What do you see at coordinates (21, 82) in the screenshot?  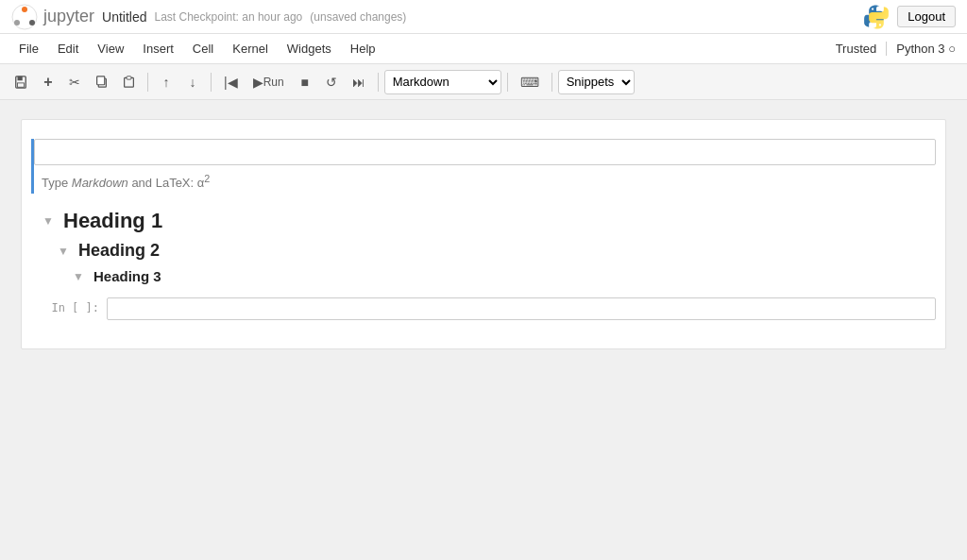 I see `save-button` at bounding box center [21, 82].